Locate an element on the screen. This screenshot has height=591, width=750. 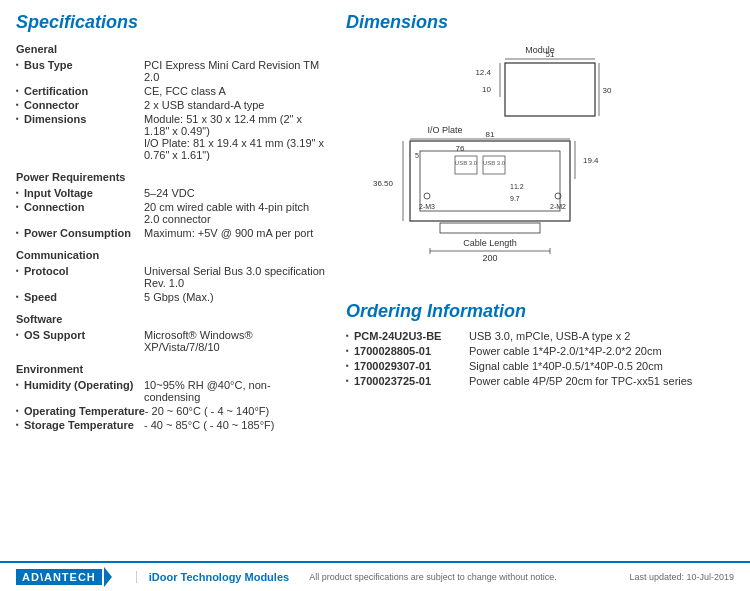
software-list: OS Support Microsoft® Windows® XP/Vista/… is located at coordinates (171, 341).